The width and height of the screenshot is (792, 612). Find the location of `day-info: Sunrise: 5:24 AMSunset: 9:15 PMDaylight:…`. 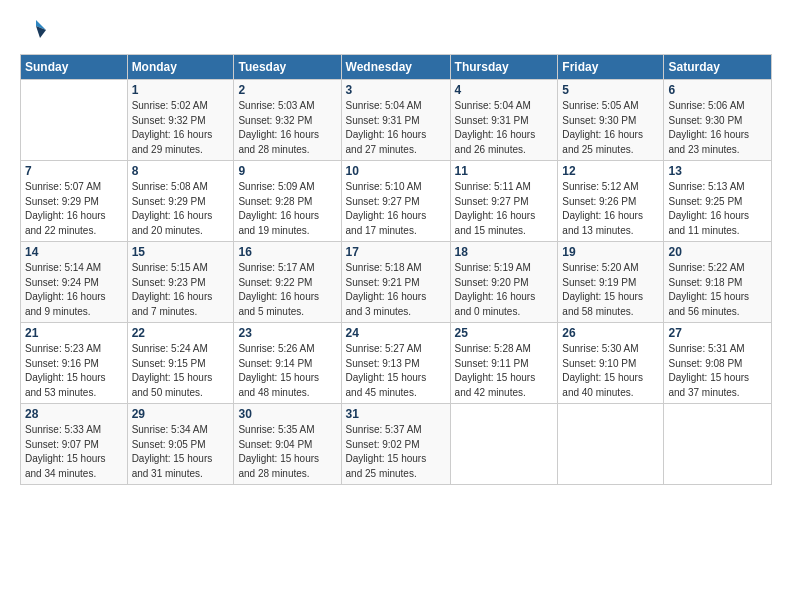

day-info: Sunrise: 5:24 AMSunset: 9:15 PMDaylight:… is located at coordinates (172, 370).